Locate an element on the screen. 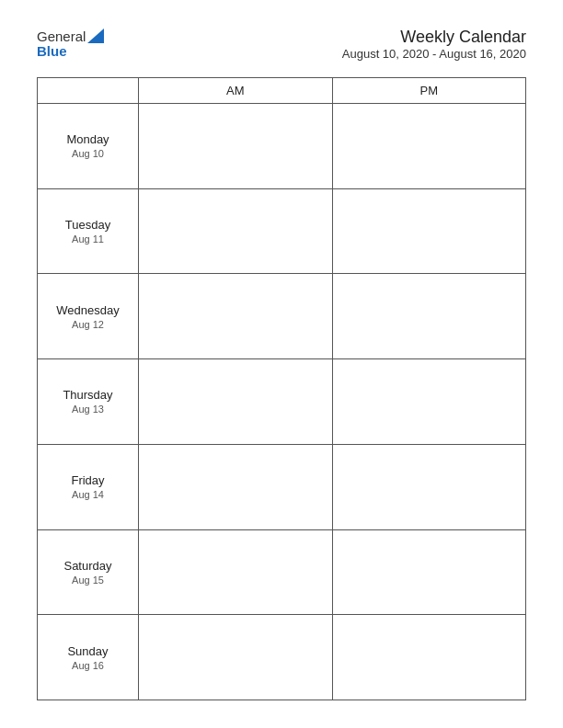 The image size is (563, 728). day-name: Wednesday is located at coordinates (88, 311).